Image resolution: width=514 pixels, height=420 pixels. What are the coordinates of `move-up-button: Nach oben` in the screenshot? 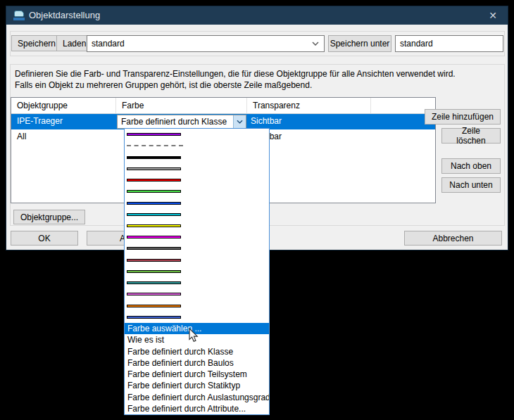 It's located at (471, 166).